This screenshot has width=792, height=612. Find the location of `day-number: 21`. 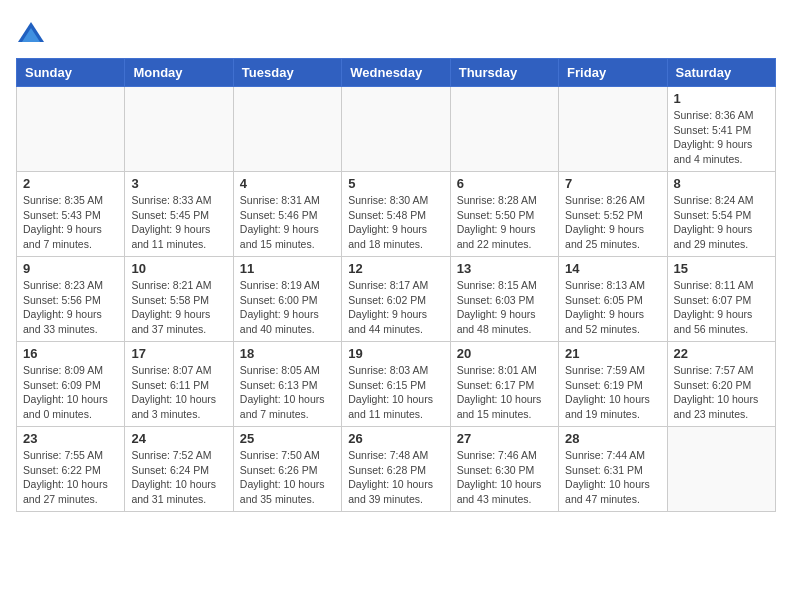

day-number: 21 is located at coordinates (612, 354).